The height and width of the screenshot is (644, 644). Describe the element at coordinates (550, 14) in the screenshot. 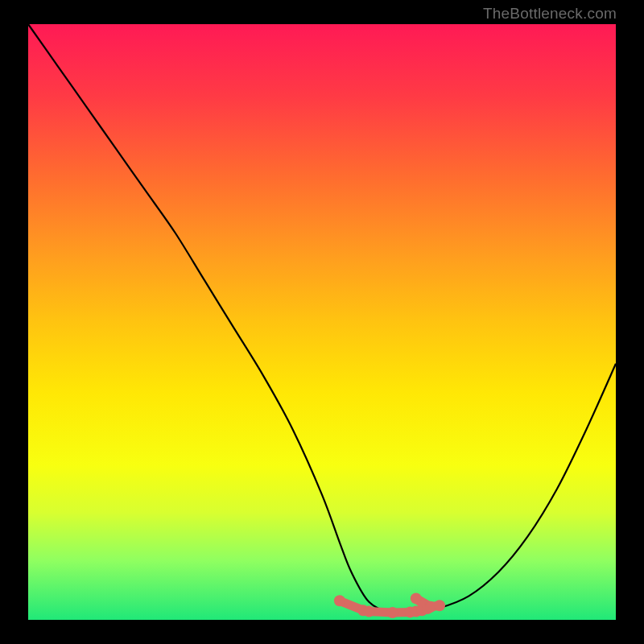

I see `watermark-label: TheBottleneck.com` at that location.